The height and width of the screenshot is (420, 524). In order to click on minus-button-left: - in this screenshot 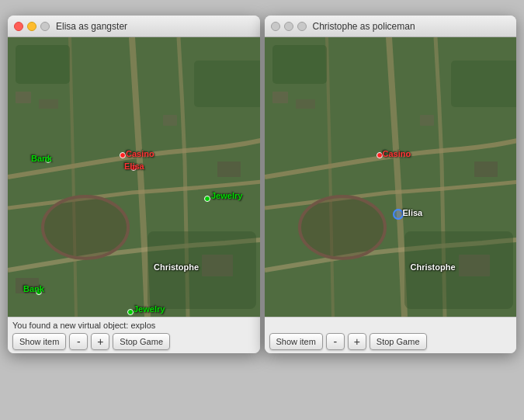, I will do `click(78, 342)`.